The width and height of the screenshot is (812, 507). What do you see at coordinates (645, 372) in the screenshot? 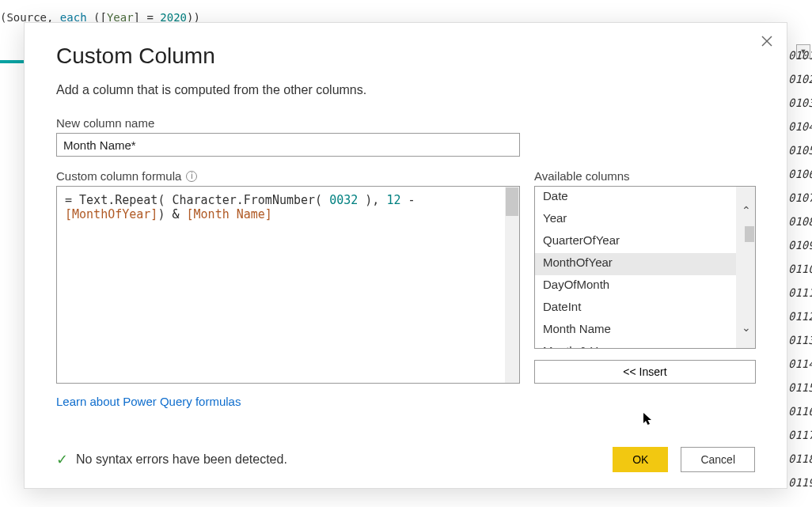
I see `insert-button: << Insert` at bounding box center [645, 372].